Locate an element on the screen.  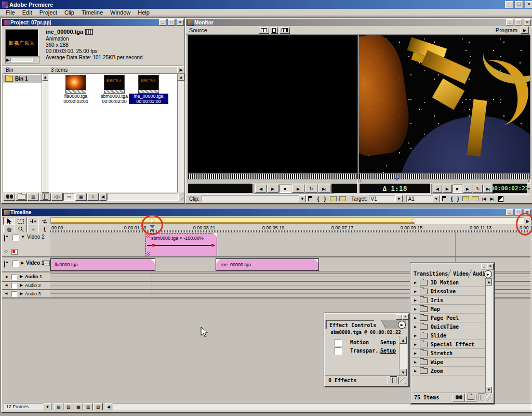
program-out-button: } is located at coordinates (458, 199).